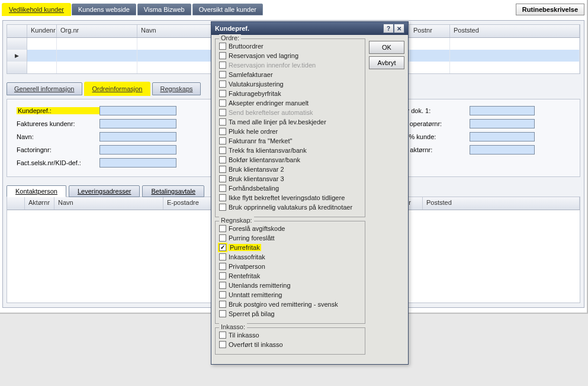 This screenshot has width=588, height=386. What do you see at coordinates (277, 122) in the screenshot?
I see `checkbox-label: Ta med alle linjer på lev.beskjeder` at bounding box center [277, 122].